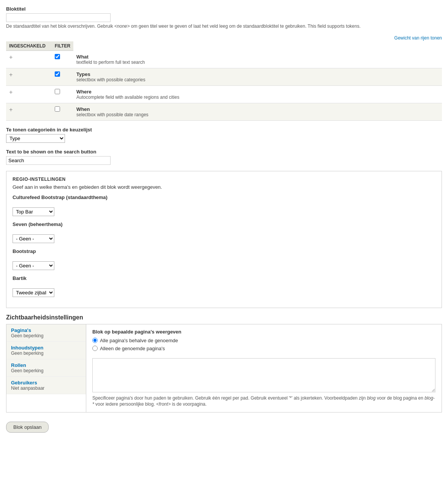 The width and height of the screenshot is (448, 501). What do you see at coordinates (36, 138) in the screenshot?
I see `categories-select: TypeCategorieAlle` at bounding box center [36, 138].